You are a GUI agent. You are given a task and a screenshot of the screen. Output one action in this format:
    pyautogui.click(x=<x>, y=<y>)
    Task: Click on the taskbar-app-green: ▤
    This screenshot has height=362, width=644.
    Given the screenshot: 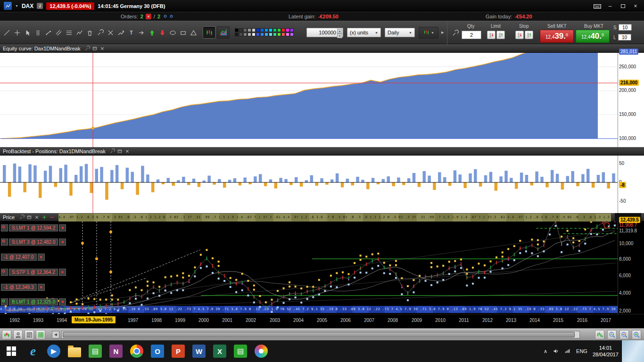 What is the action you would take?
    pyautogui.click(x=95, y=351)
    